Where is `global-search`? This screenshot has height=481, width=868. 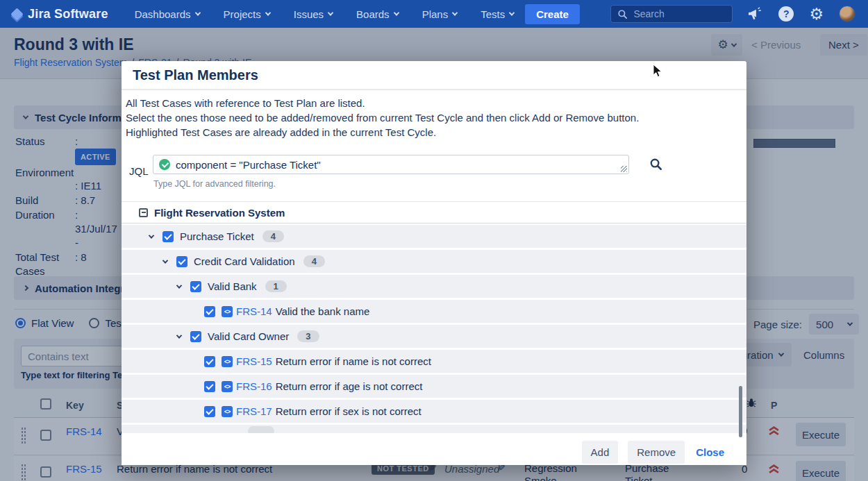
global-search is located at coordinates (671, 14).